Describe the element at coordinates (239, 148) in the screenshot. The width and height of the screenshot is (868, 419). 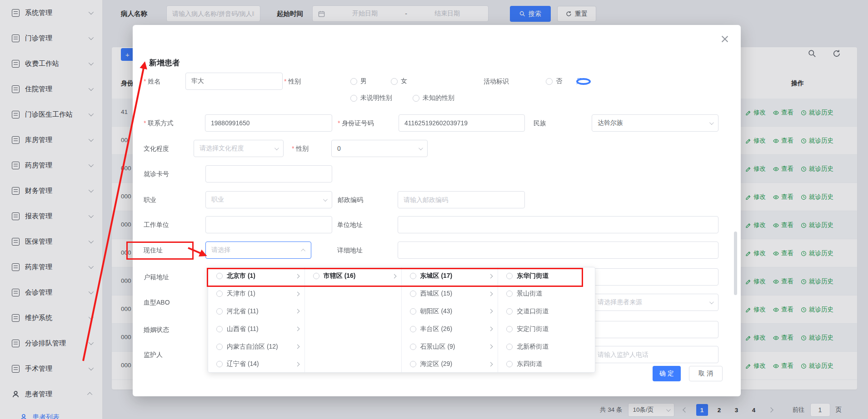
I see `education-select: 请选择文化程度` at that location.